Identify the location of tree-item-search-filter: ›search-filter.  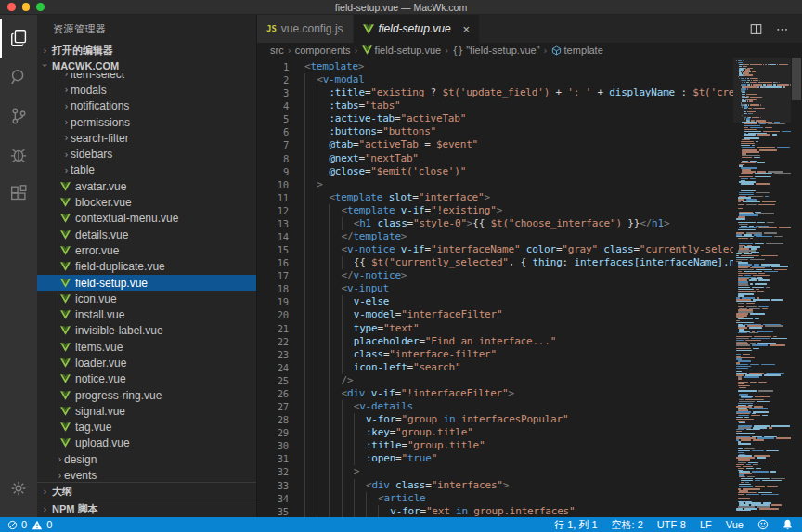
(147, 137).